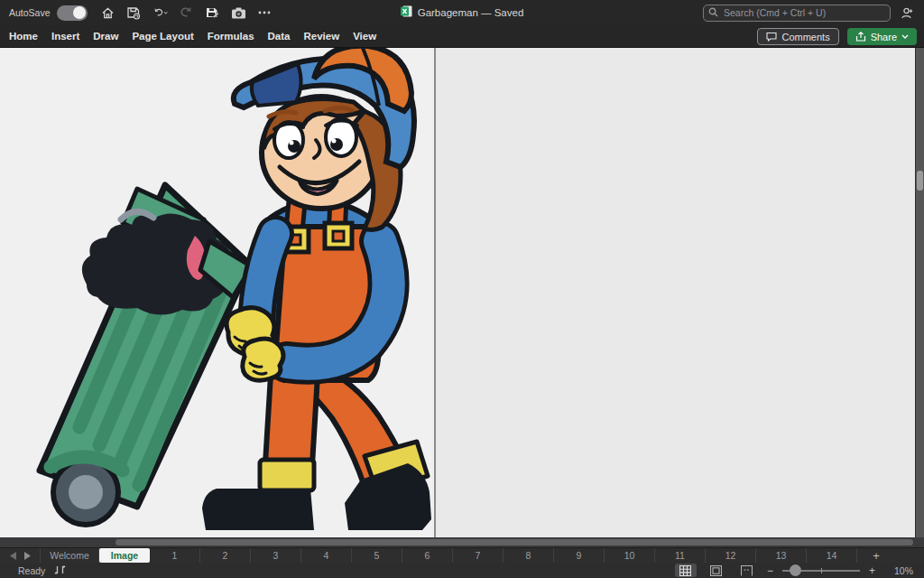 The width and height of the screenshot is (924, 578). Describe the element at coordinates (327, 555) in the screenshot. I see `sheet-tab-4: 4` at that location.